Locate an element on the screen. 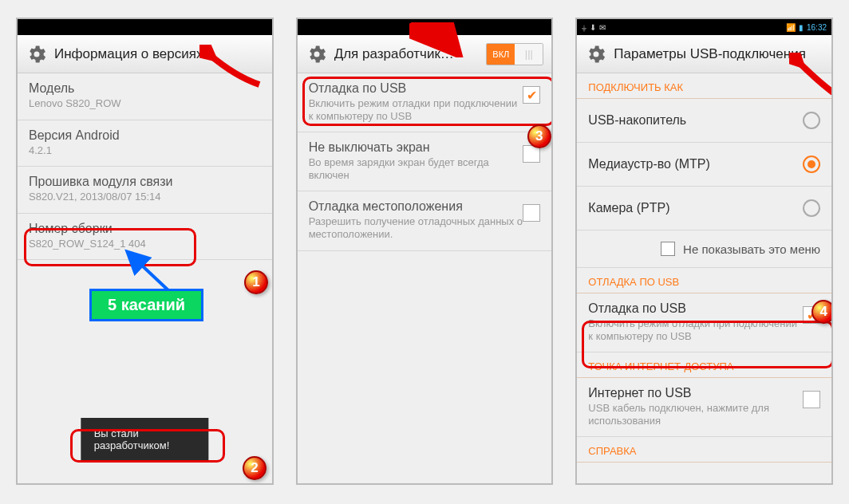  label: Не выключать экран is located at coordinates (417, 148).